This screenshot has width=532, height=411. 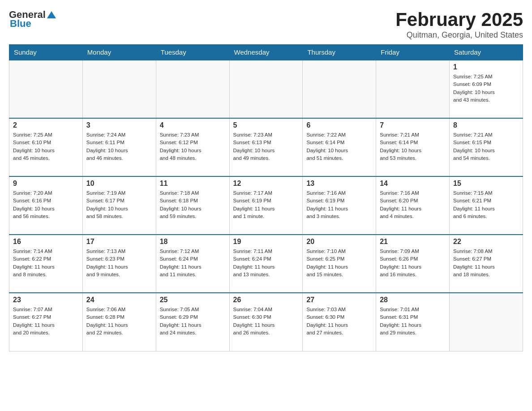 What do you see at coordinates (266, 147) in the screenshot?
I see `day-info: Sunrise: 7:23 AM Sunset: 6:13 PM Dayligh…` at bounding box center [266, 147].